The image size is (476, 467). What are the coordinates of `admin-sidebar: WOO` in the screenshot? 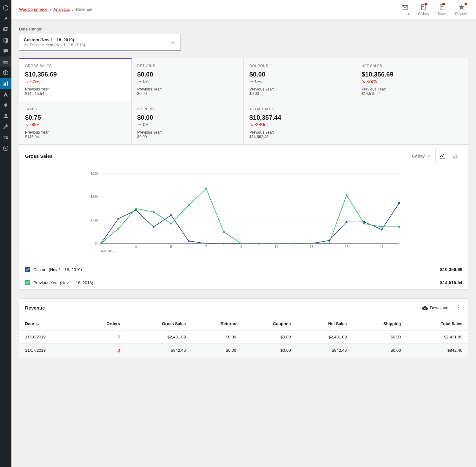 It's located at (6, 234).